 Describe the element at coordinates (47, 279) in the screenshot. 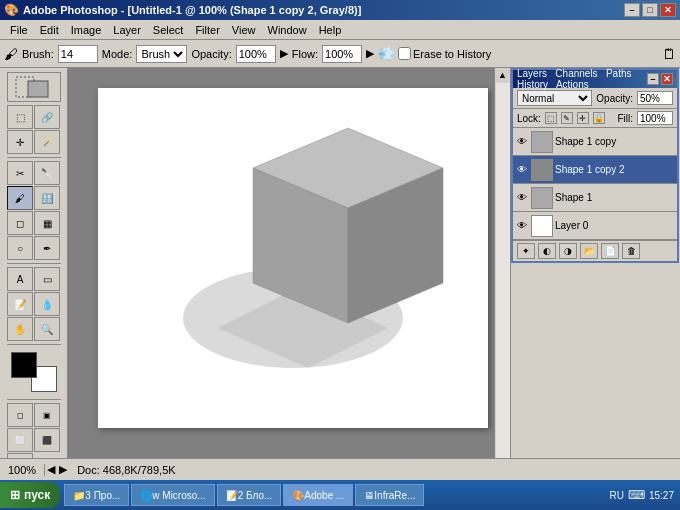

I see `shape-tool: ▭` at that location.